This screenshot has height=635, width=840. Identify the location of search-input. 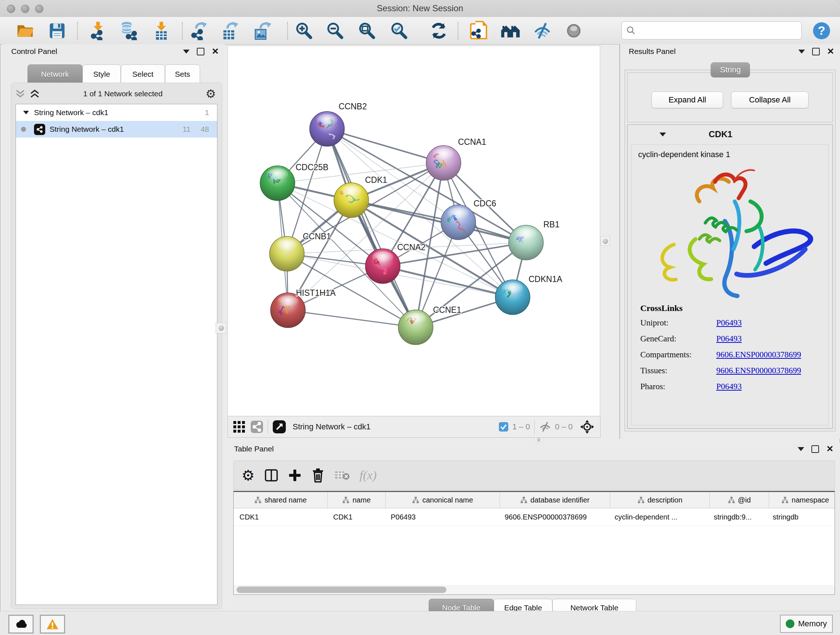
(718, 30).